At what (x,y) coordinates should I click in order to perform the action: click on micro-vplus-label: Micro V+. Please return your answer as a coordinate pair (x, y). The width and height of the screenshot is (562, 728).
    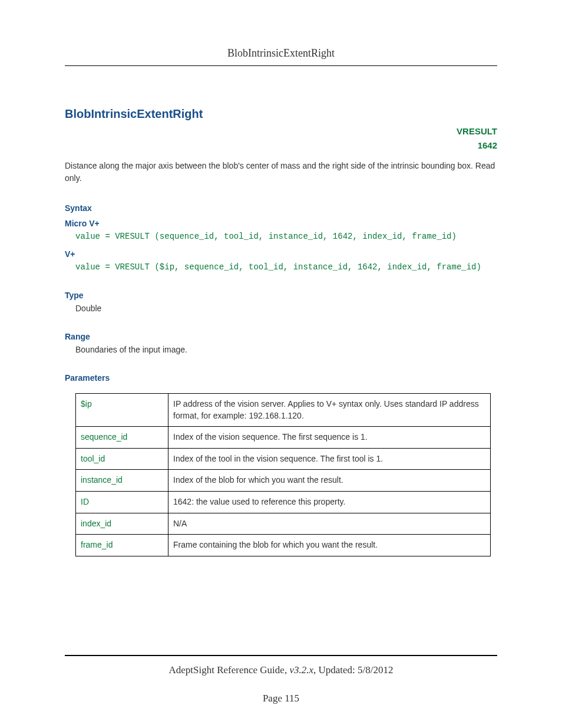
    Looking at the image, I should click on (281, 223).